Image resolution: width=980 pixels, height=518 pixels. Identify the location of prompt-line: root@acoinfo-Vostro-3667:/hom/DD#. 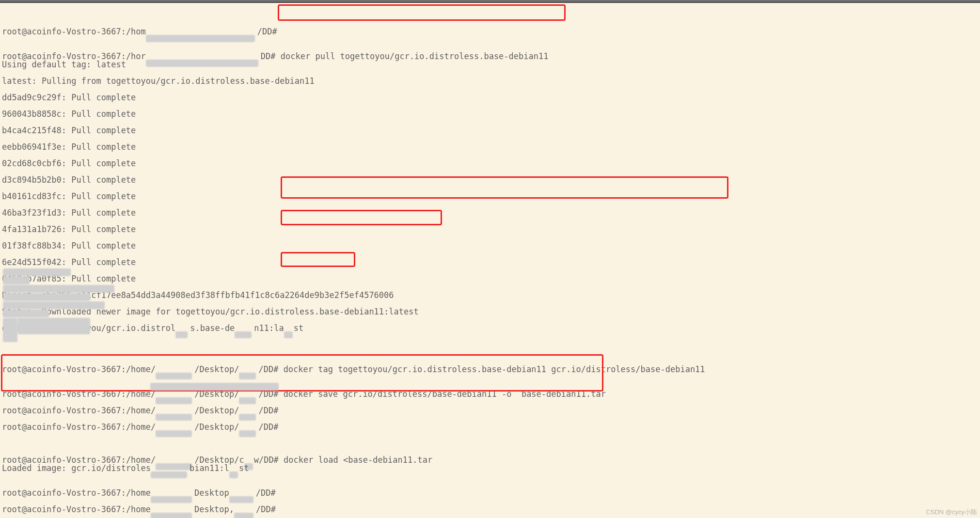
(490, 23).